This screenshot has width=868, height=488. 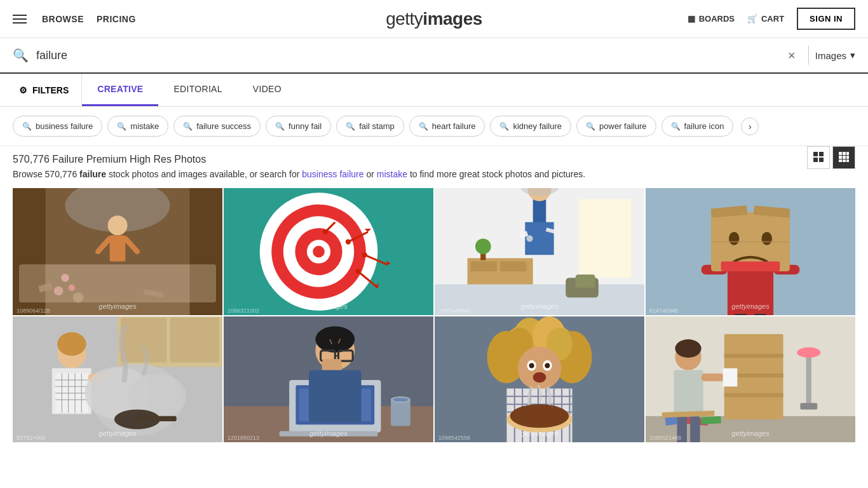 What do you see at coordinates (539, 433) in the screenshot?
I see `watermark-7: gettyimages` at bounding box center [539, 433].